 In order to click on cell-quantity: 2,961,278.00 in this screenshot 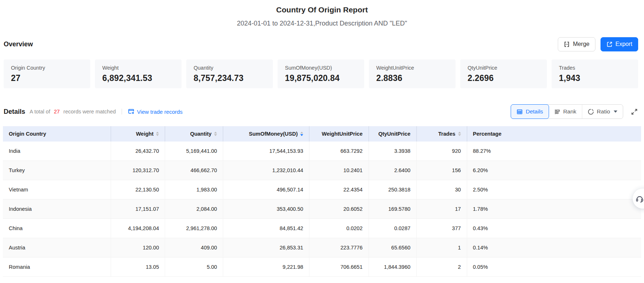, I will do `click(194, 228)`.